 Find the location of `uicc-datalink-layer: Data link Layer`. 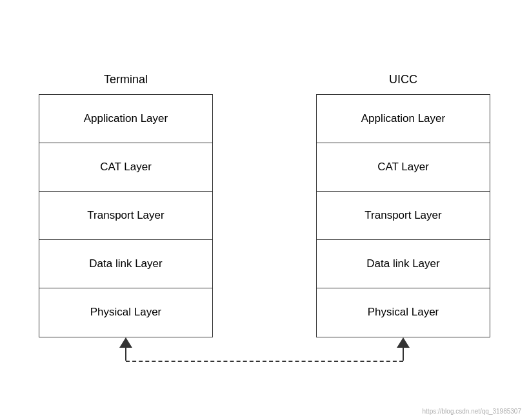

uicc-datalink-layer: Data link Layer is located at coordinates (403, 265).